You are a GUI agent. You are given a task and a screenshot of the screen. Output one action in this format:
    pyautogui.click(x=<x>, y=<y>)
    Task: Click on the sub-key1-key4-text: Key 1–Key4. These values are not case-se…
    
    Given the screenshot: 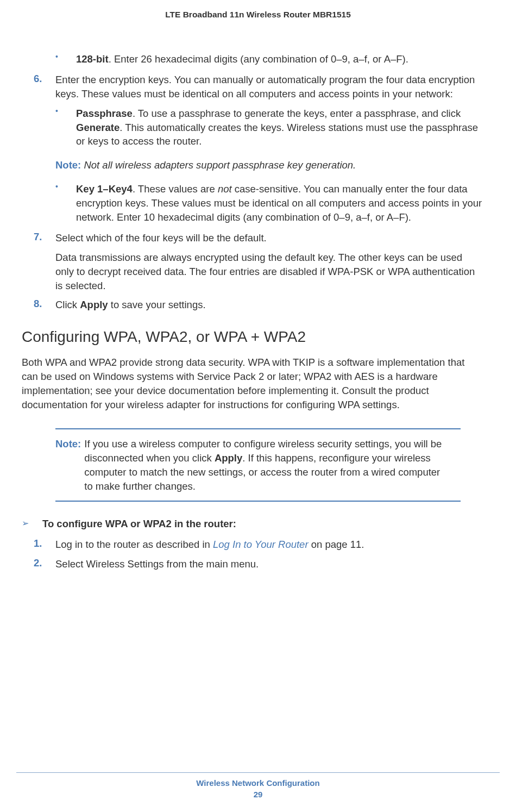 What is the action you would take?
    pyautogui.click(x=279, y=203)
    